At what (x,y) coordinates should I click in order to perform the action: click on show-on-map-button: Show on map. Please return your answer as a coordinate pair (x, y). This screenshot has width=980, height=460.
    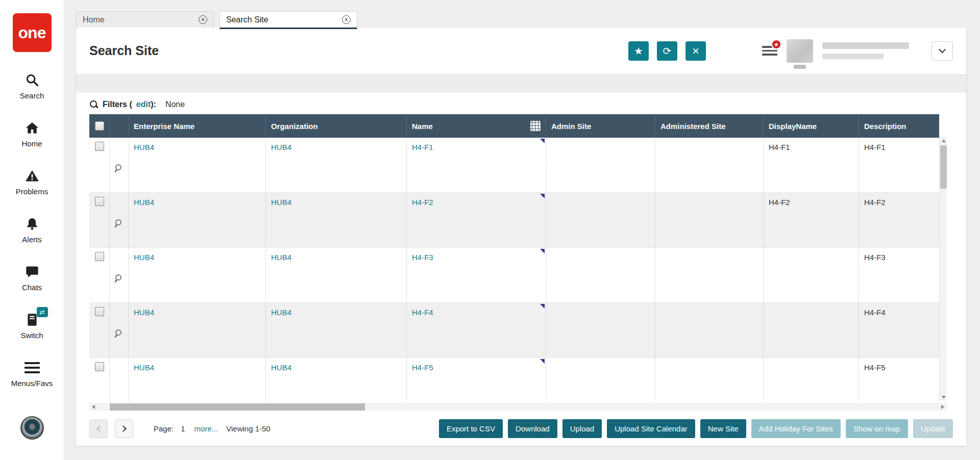
    Looking at the image, I should click on (877, 428).